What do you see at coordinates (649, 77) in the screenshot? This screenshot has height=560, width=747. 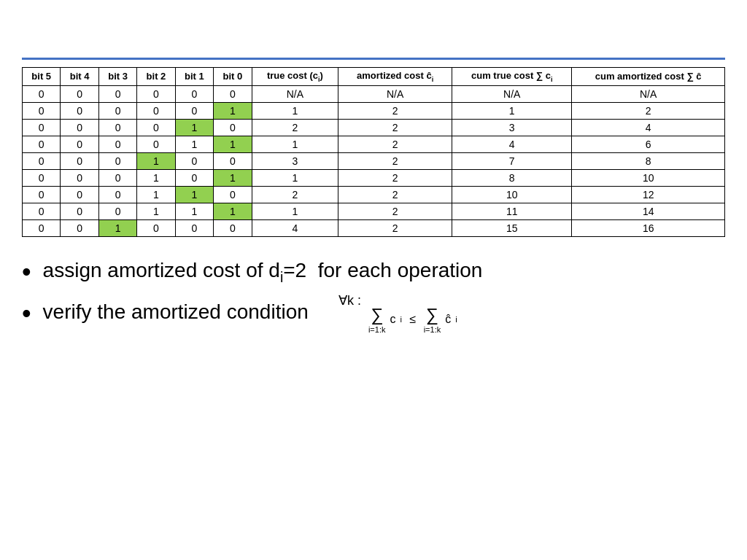 I see `col-header-cum-amortized-cost: cum amortized cost ∑ ĉ` at bounding box center [649, 77].